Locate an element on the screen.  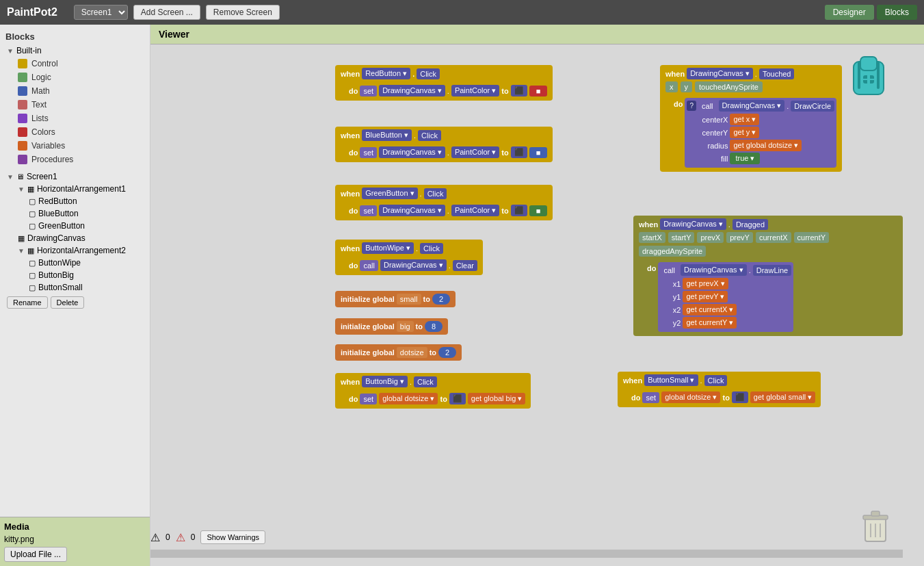
green-button-event-header: when GreenButton ▾ . Click is located at coordinates (444, 193).